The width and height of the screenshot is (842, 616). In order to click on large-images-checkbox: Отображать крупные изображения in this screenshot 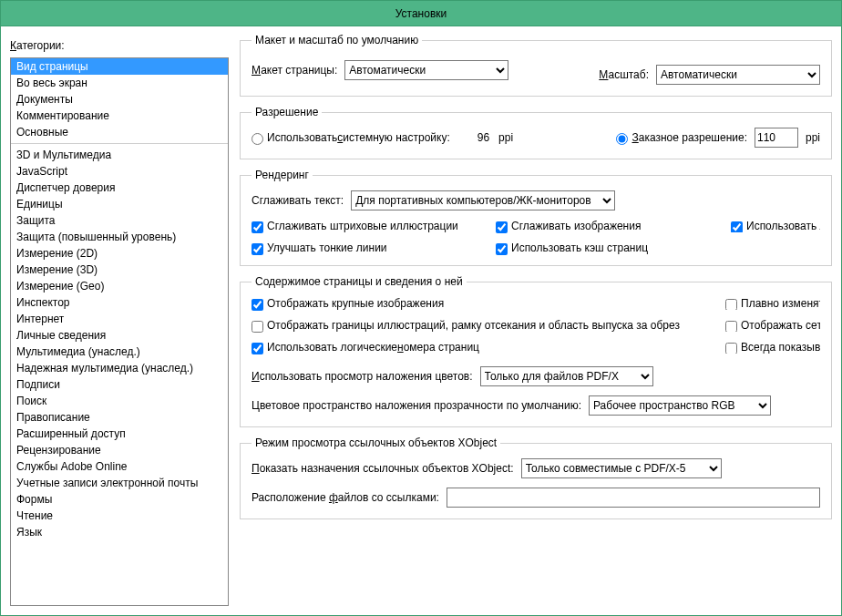, I will do `click(479, 303)`.